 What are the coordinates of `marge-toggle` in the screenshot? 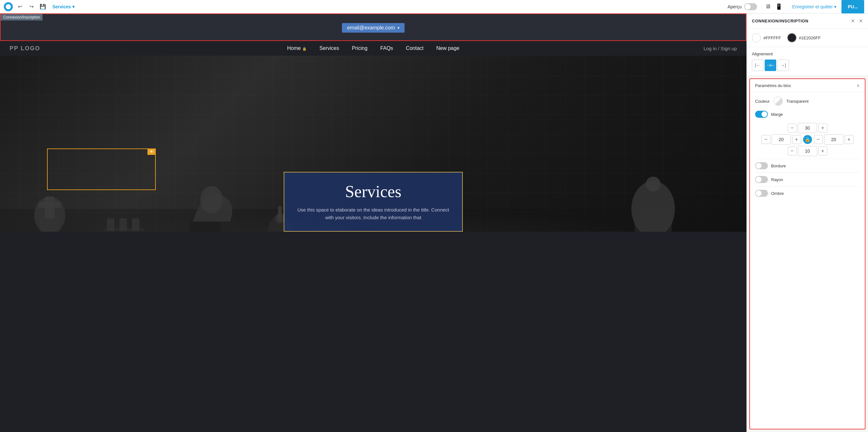 It's located at (762, 114).